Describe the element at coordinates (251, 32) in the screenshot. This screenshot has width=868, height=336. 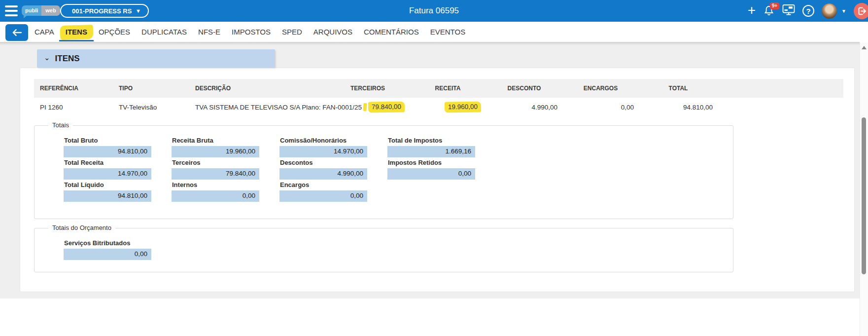
I see `tab-impostos: IMPOSTOS` at that location.